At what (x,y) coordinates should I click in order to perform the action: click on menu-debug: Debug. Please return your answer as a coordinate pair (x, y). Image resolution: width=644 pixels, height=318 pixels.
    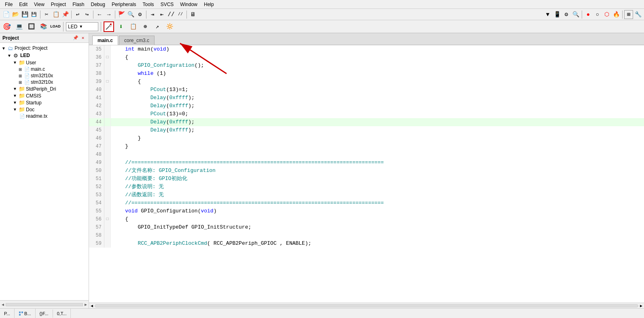
    Looking at the image, I should click on (98, 4).